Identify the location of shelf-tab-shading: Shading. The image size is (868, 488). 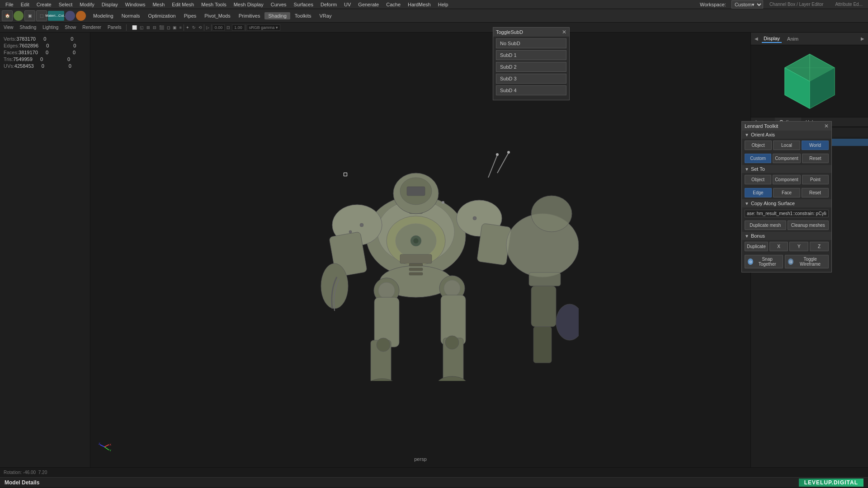
(277, 16).